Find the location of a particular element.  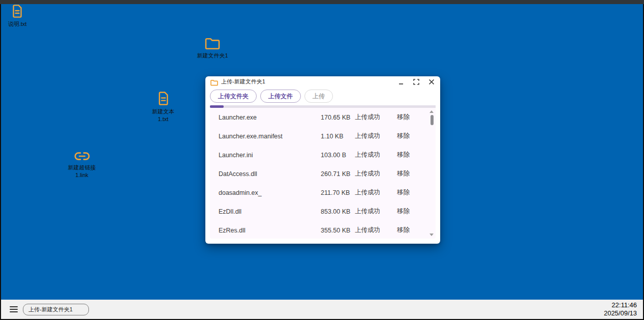

file-name: Launcher.exe.manifest is located at coordinates (269, 136).